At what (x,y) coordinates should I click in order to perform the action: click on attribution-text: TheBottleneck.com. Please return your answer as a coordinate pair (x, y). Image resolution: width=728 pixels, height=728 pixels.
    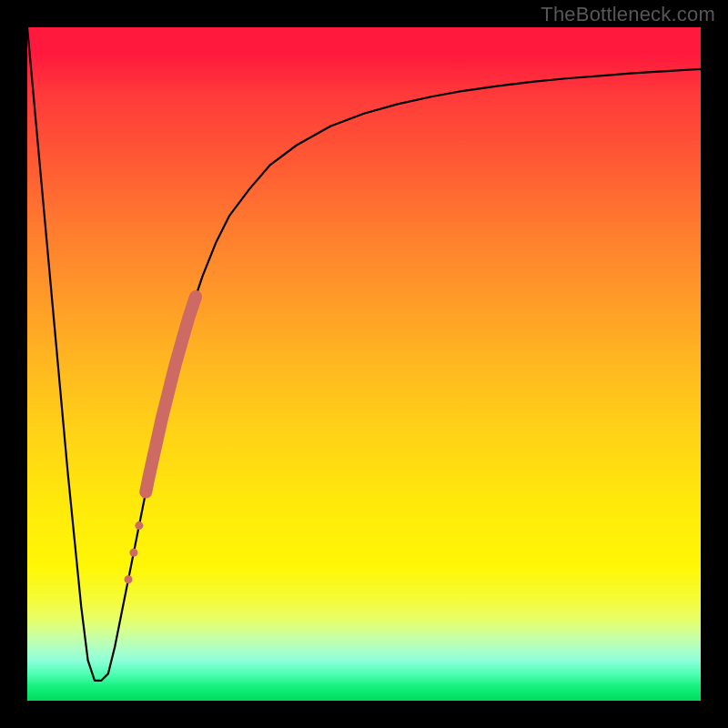
    Looking at the image, I should click on (628, 15).